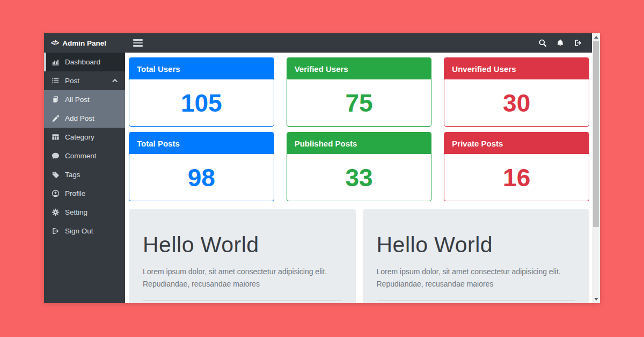  Describe the element at coordinates (359, 92) in the screenshot. I see `stats-row-1: Total Users 105 Verified Users 75 Unveri…` at that location.